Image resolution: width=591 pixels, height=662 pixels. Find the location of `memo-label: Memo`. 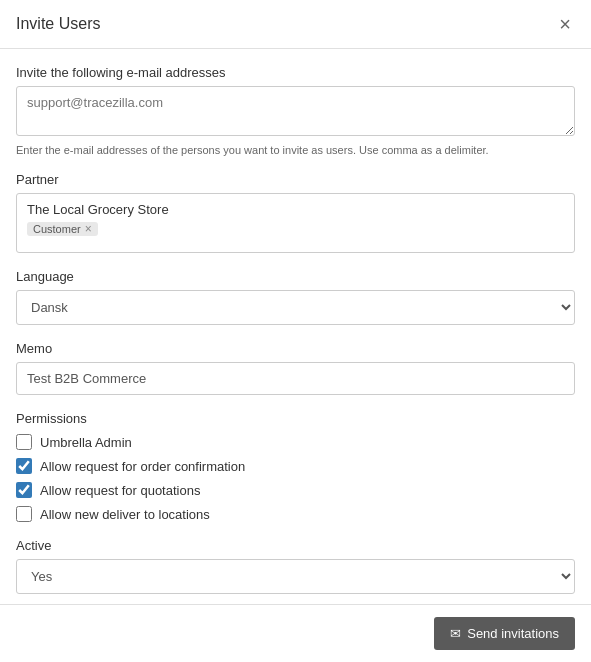

memo-label: Memo is located at coordinates (296, 348).